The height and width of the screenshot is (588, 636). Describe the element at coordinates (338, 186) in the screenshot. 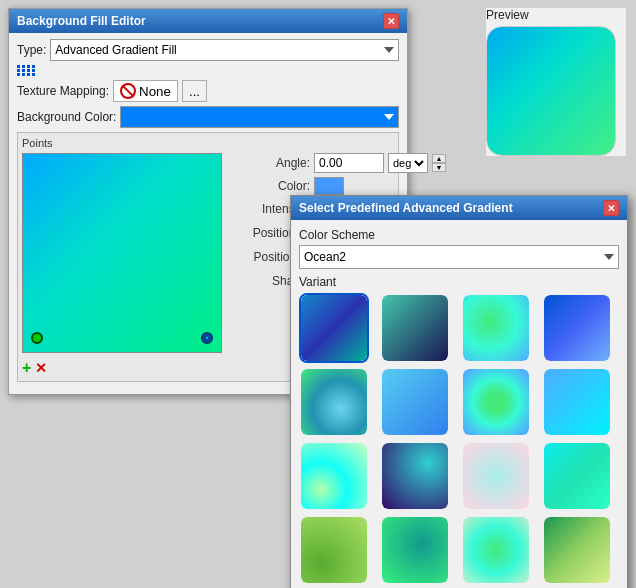

I see `color-row: Color:` at that location.